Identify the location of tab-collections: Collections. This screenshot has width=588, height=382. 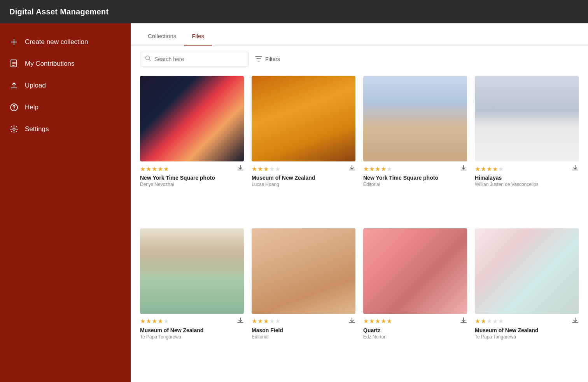
(162, 37).